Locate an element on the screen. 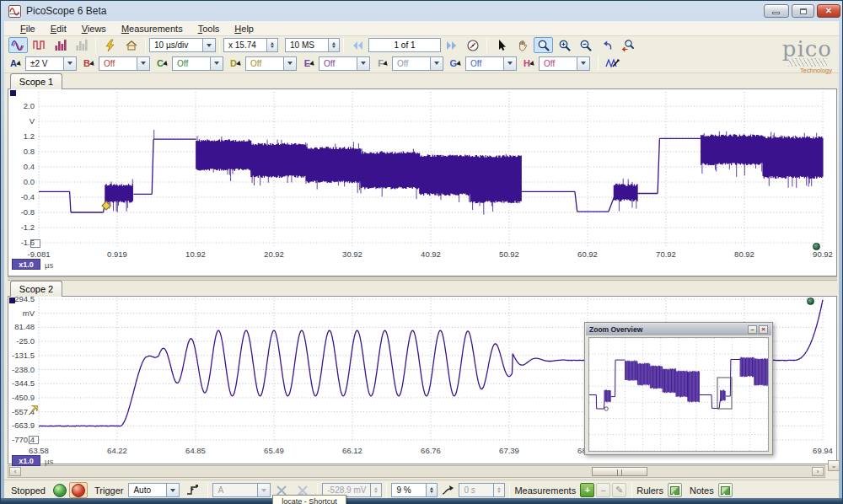  zoom-factor-field: x 15.74 is located at coordinates (245, 46).